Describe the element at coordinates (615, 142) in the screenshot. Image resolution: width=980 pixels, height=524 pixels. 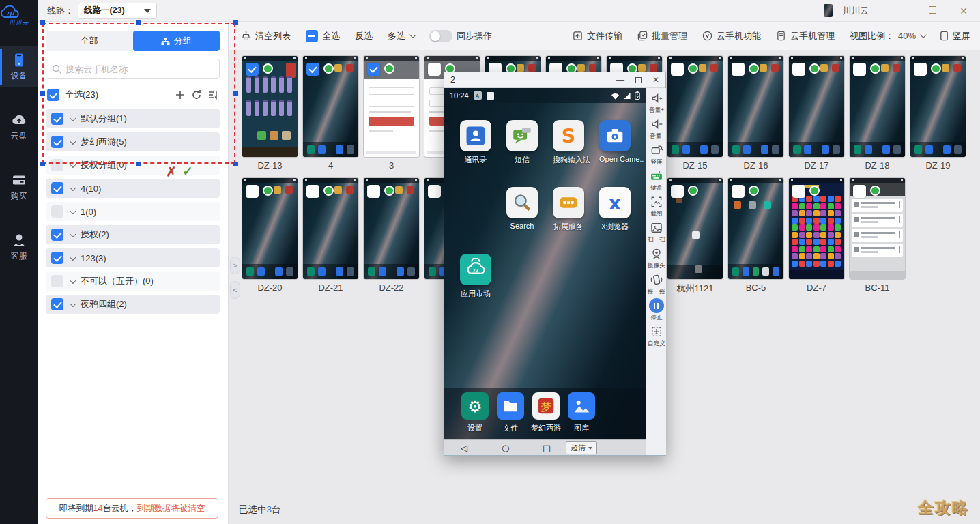
I see `app-camera-app: Open Came..` at that location.